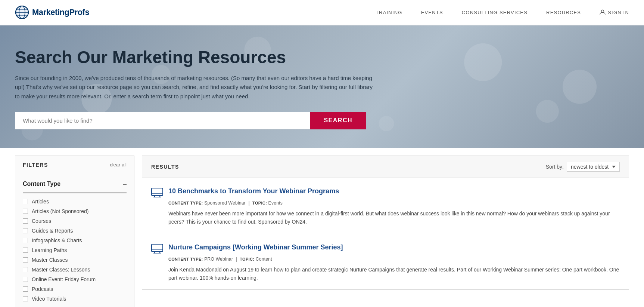 This screenshot has width=644, height=307. I want to click on header: MarketingProfs TRAINING EVENTS CONSULTIN…, so click(322, 13).